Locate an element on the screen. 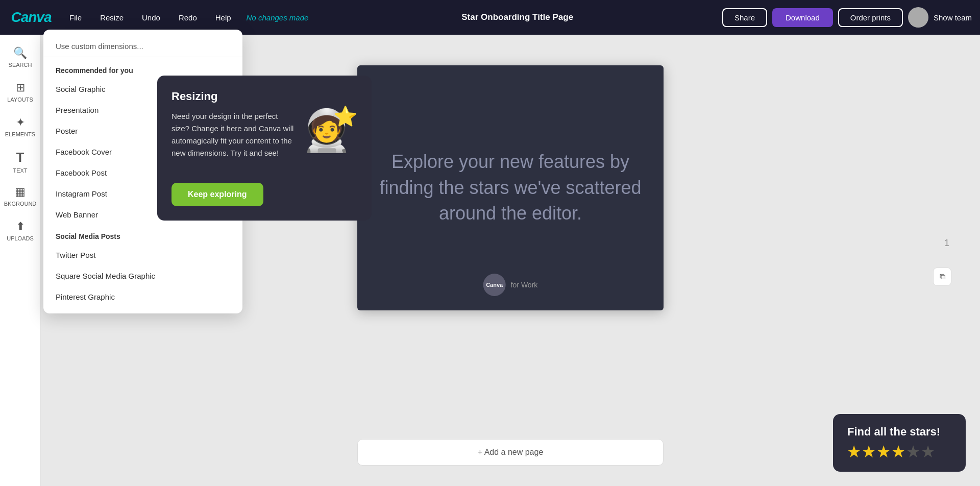  text-icon: T is located at coordinates (20, 157).